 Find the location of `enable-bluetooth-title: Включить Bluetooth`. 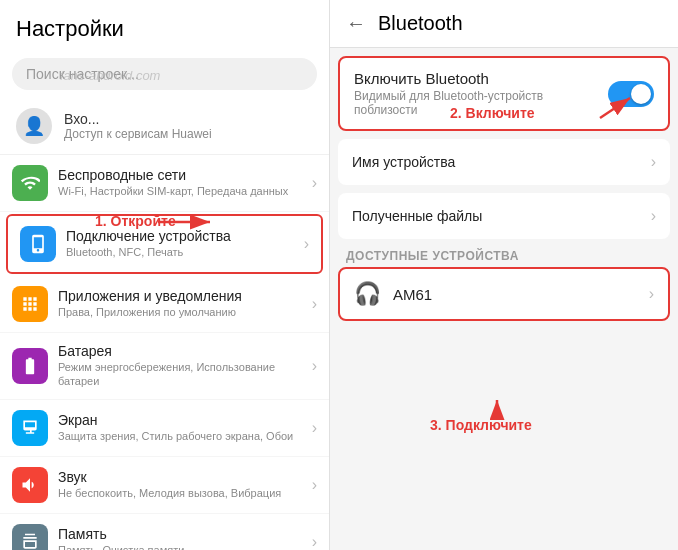

enable-bluetooth-title: Включить Bluetooth is located at coordinates (481, 78).